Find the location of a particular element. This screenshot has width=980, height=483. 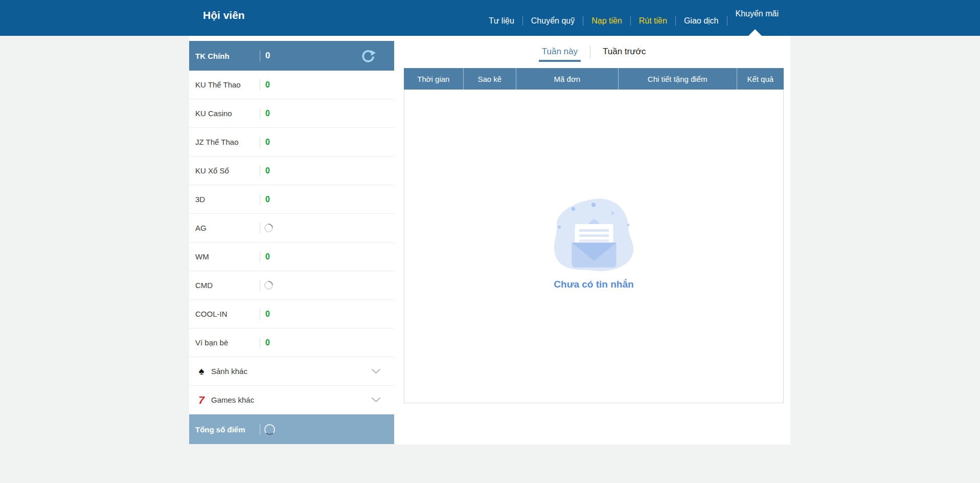

balance-label: Ví bạn bè is located at coordinates (227, 343).